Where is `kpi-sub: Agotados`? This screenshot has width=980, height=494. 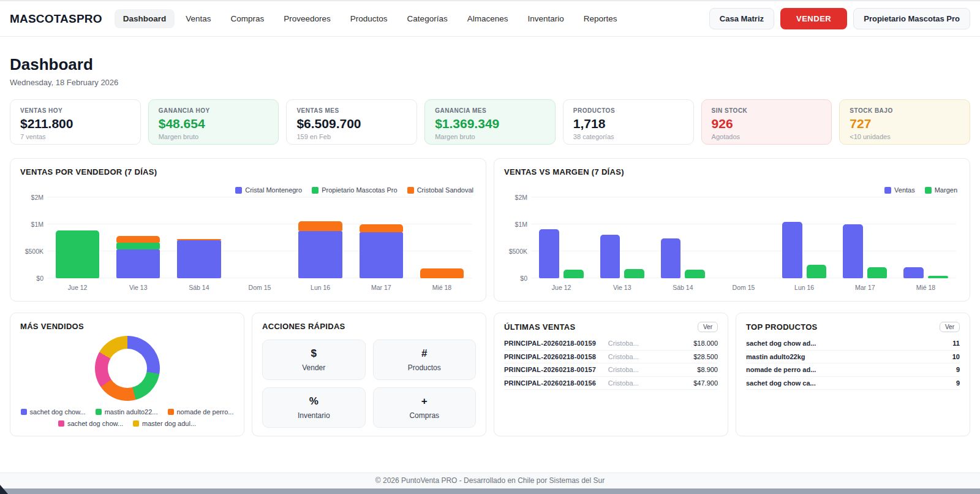
kpi-sub: Agotados is located at coordinates (767, 137).